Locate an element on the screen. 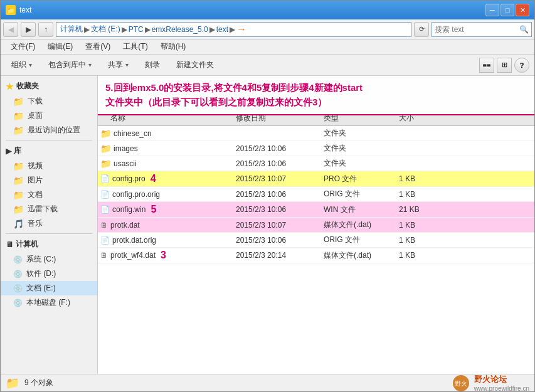 This screenshot has width=535, height=392. file-type: 媒体文件(.dat) is located at coordinates (361, 225).